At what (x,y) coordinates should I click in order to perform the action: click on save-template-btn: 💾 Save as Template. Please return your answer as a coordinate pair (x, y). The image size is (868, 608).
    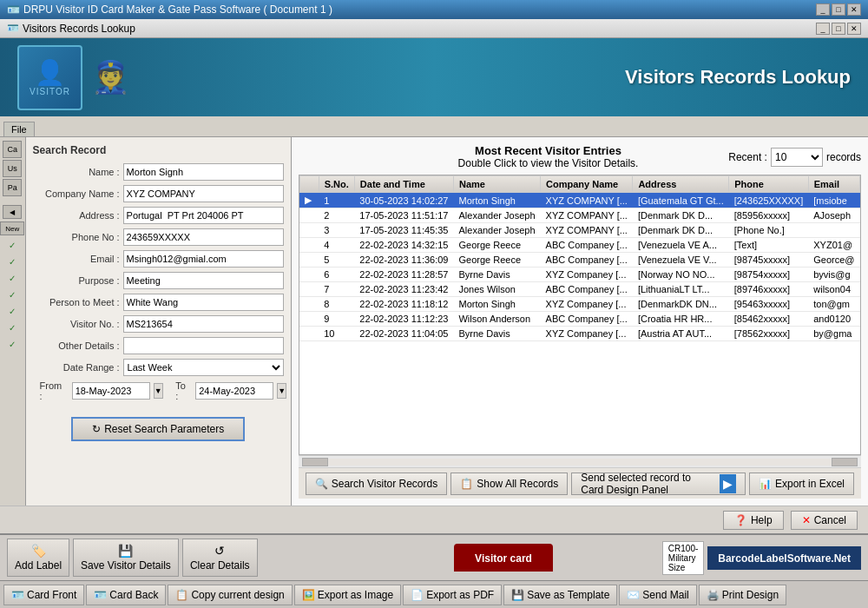
    Looking at the image, I should click on (561, 595).